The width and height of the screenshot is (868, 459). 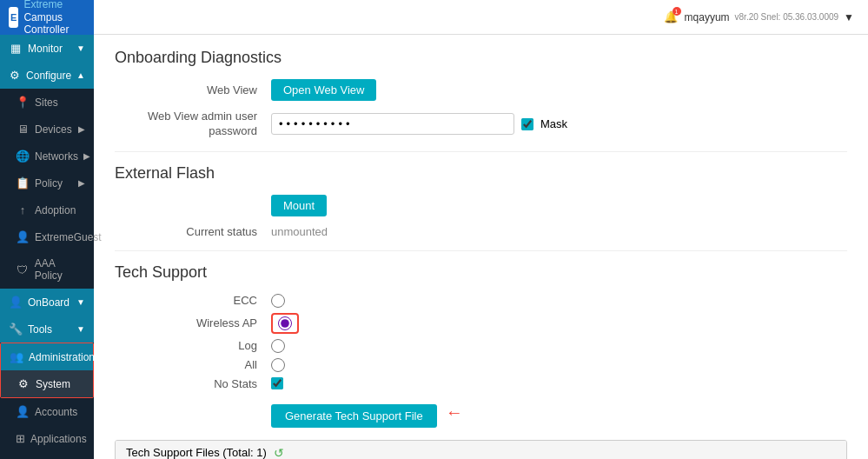 I want to click on mask-label: Mask, so click(x=554, y=123).